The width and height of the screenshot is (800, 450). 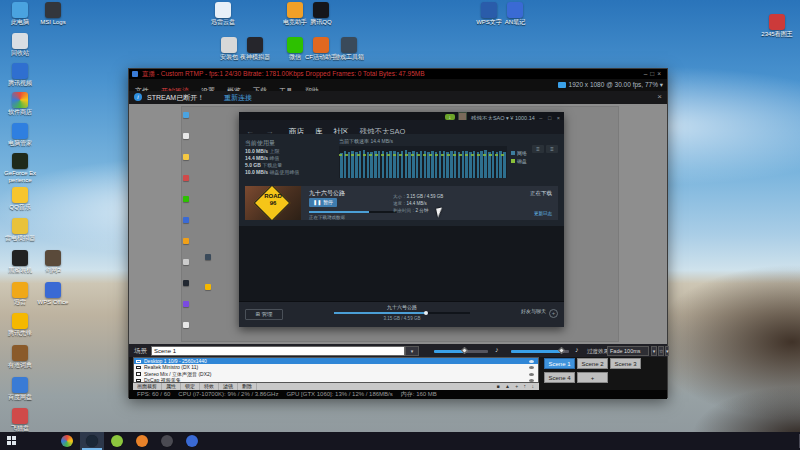 I want to click on graph-bar, so click(x=470, y=165).